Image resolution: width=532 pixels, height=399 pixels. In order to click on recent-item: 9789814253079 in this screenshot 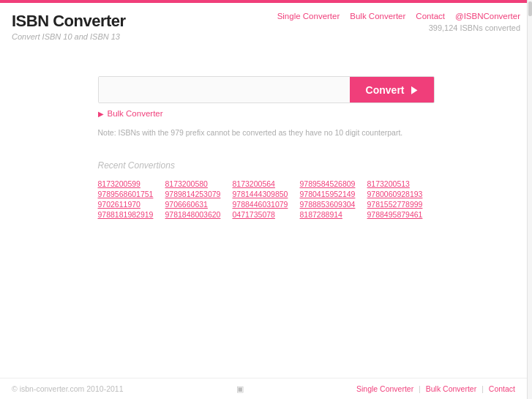, I will do `click(199, 194)`.